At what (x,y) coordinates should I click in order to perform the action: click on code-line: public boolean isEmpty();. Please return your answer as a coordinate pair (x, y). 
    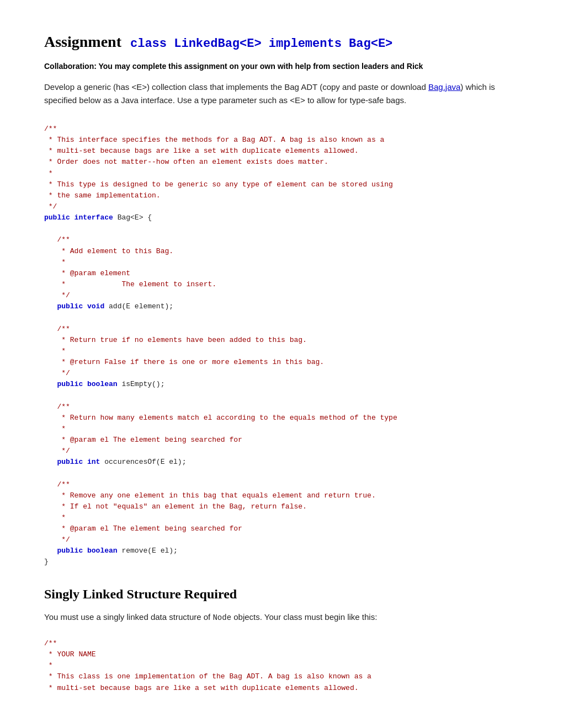
    Looking at the image, I should click on (282, 384).